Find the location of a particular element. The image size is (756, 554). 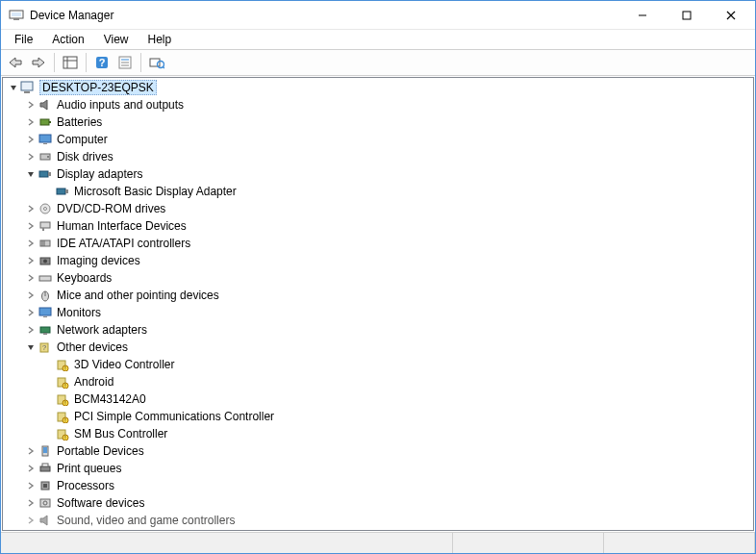

device-label: Android is located at coordinates (94, 382).